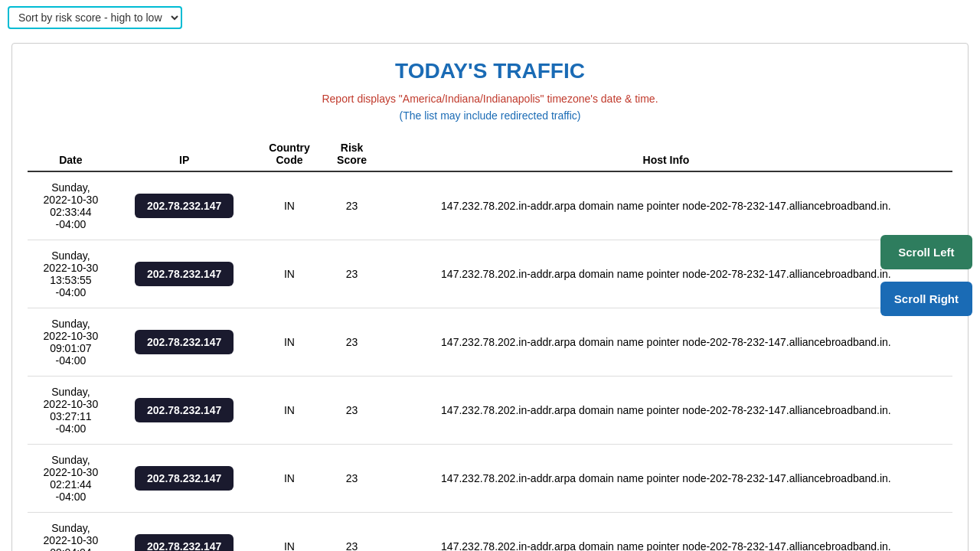  Describe the element at coordinates (490, 274) in the screenshot. I see `table-row: Sunday,2022-10-3013:53:55-04:00202.78.23…` at that location.